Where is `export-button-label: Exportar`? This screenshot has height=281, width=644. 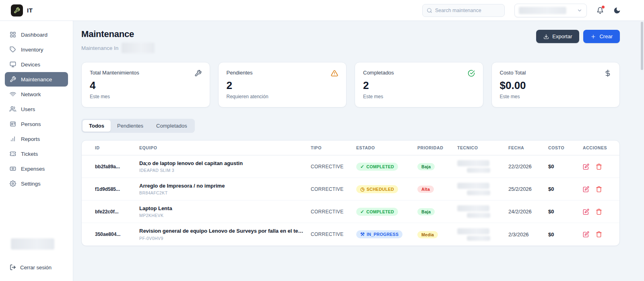
export-button-label: Exportar is located at coordinates (562, 36).